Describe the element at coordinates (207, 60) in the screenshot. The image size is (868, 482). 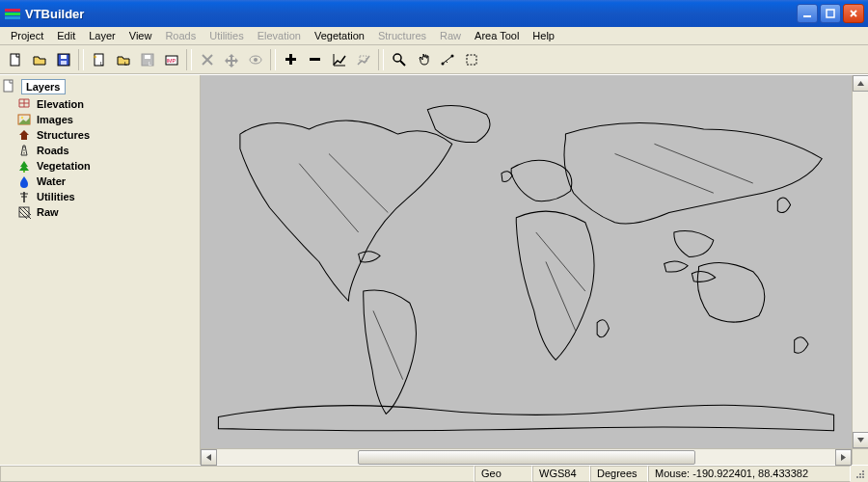
I see `delete-icon` at that location.